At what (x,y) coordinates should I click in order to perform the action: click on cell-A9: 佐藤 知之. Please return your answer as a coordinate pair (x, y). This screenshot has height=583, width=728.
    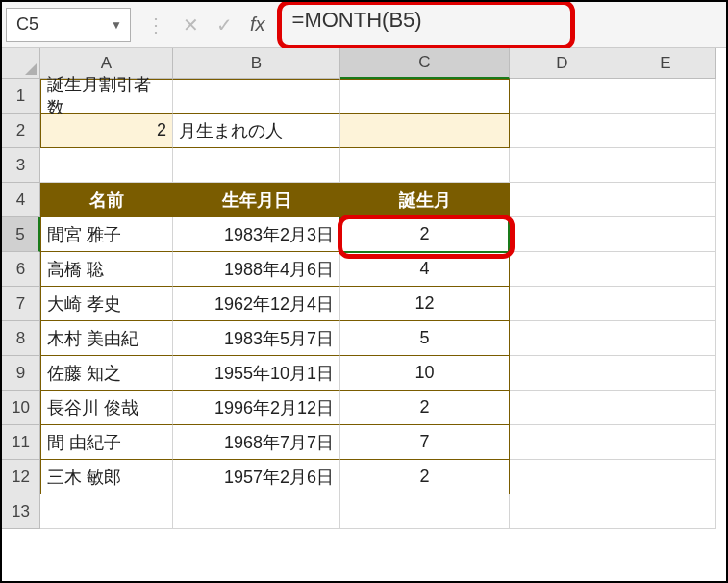
    Looking at the image, I should click on (107, 373).